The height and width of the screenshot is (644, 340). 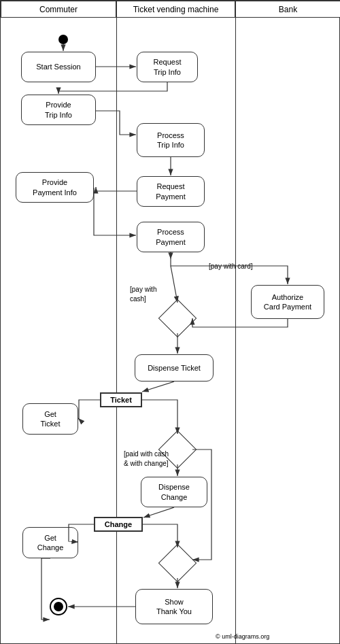 What do you see at coordinates (146, 459) in the screenshot?
I see `label-paid-with-cash-change: [paid with cash& with change]` at bounding box center [146, 459].